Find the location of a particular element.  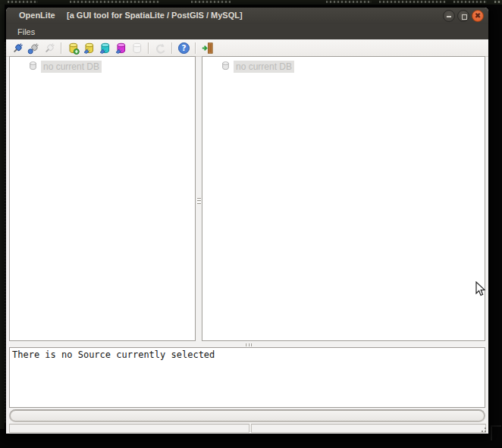

message-console: There is no Source currently selected is located at coordinates (247, 378).